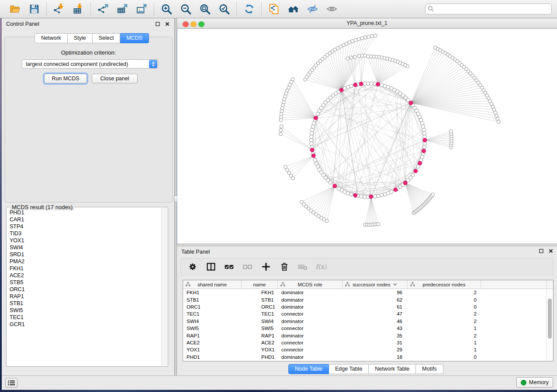  What do you see at coordinates (84, 282) in the screenshot?
I see `mcds-result-item: STB5` at bounding box center [84, 282].